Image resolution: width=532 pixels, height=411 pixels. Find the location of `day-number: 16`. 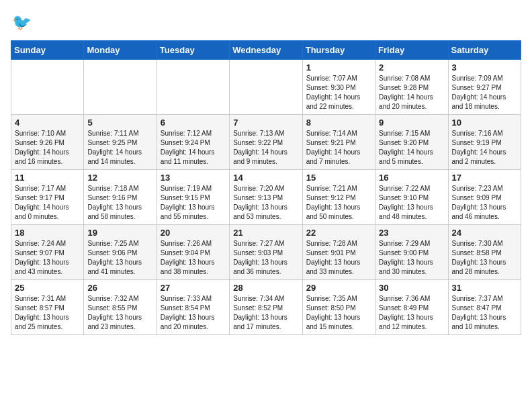

day-number: 16 is located at coordinates (411, 177).